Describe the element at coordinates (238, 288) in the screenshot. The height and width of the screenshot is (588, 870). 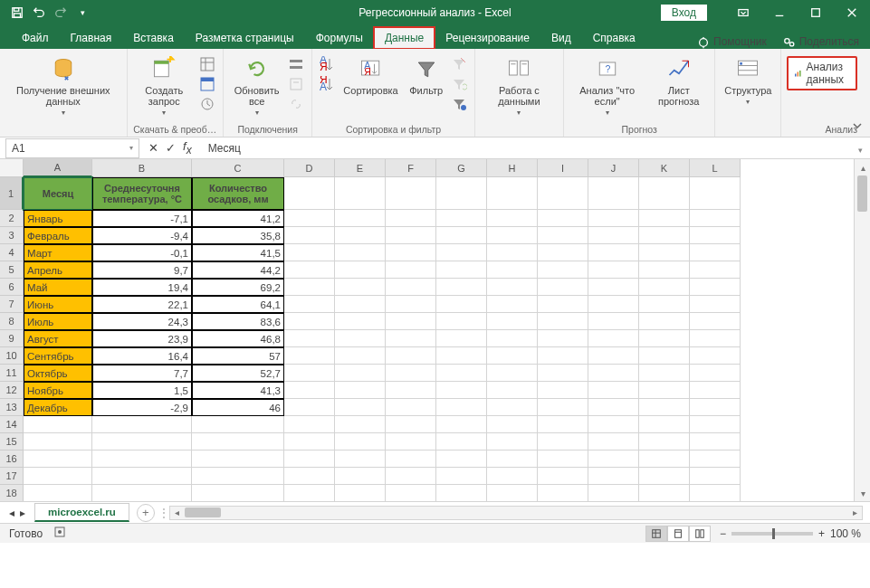
I see `cell: 69,2` at that location.